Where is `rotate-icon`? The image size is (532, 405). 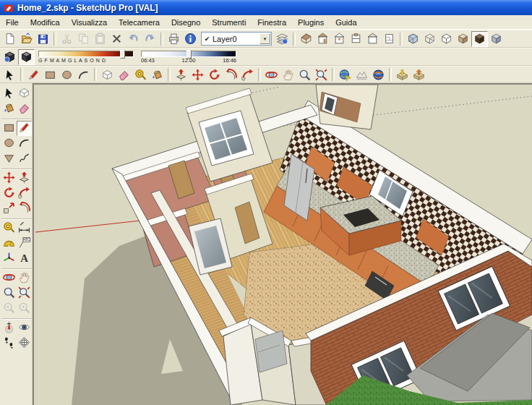 rotate-icon is located at coordinates (9, 194).